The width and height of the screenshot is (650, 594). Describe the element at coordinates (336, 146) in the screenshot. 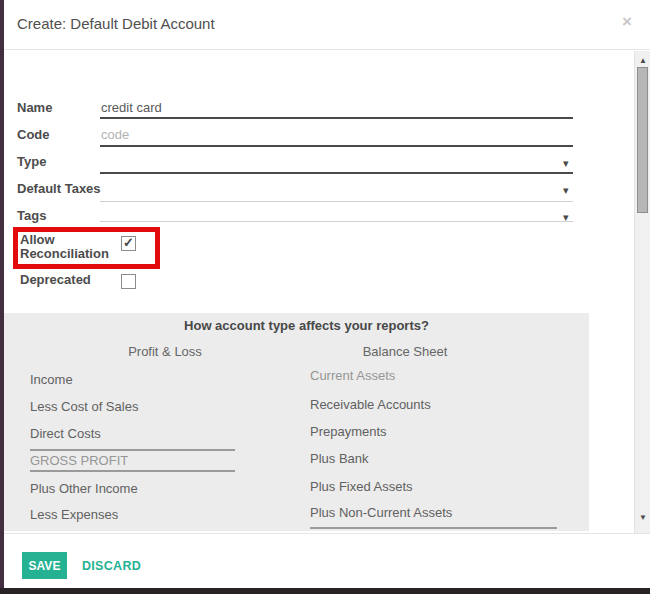

I see `code-underline` at that location.